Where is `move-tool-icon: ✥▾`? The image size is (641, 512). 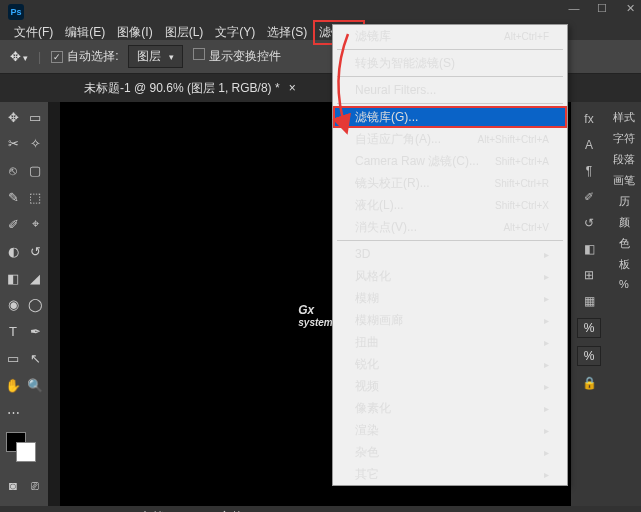
move-tool-icon: ✥▾ is located at coordinates (19, 56).